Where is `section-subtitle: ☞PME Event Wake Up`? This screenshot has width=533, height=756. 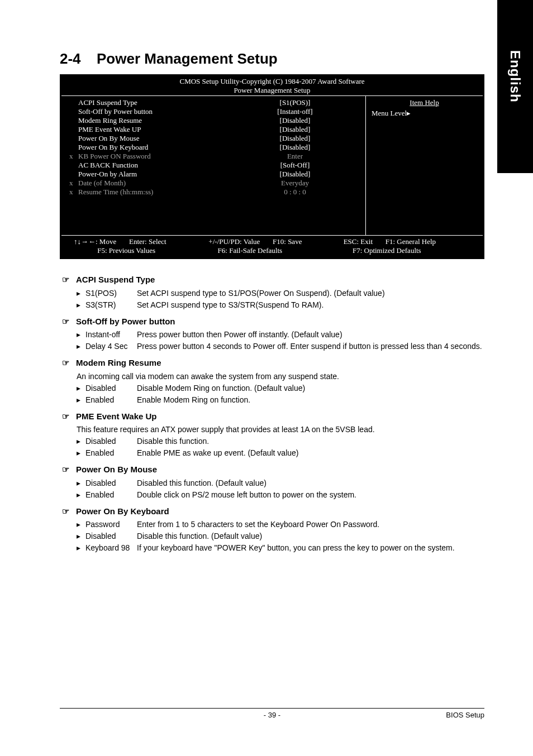 section-subtitle: ☞PME Event Wake Up is located at coordinates (272, 417).